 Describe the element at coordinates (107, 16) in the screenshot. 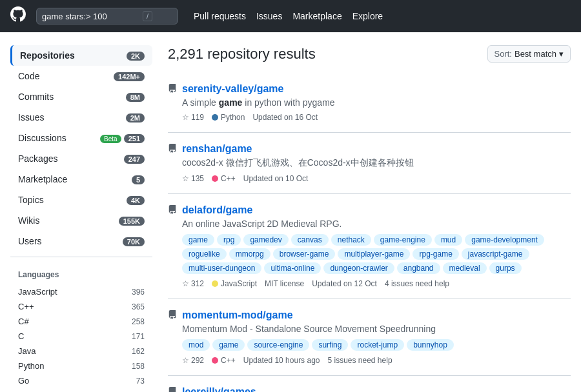

I see `search-bar: /` at that location.